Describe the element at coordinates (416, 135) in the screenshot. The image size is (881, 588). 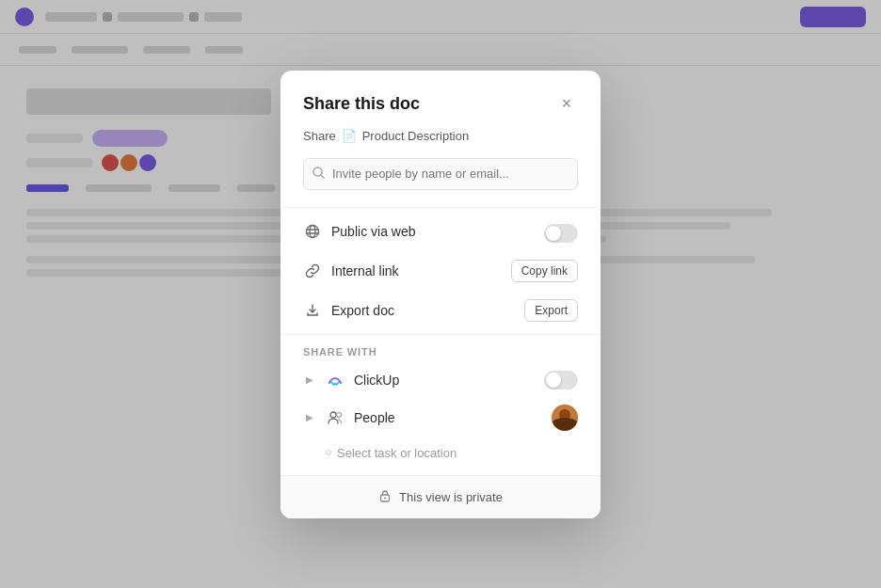
I see `subtitle-doc-name: Product Description` at that location.